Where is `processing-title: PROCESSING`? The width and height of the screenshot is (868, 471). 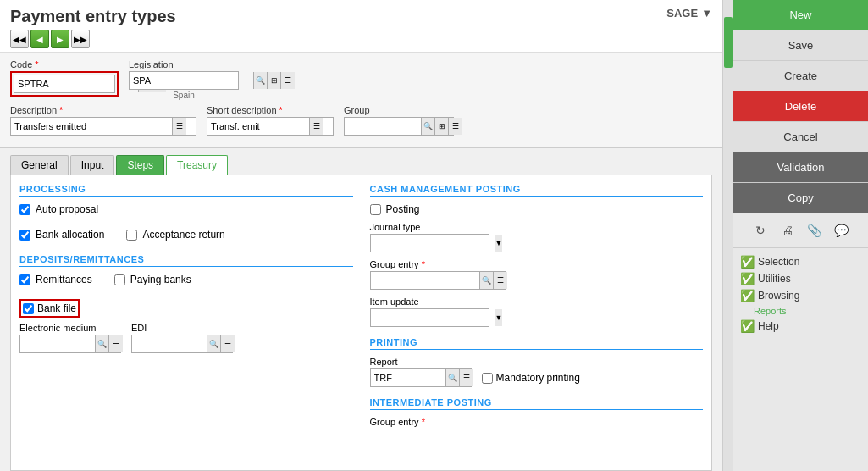
processing-title: PROCESSING is located at coordinates (186, 190).